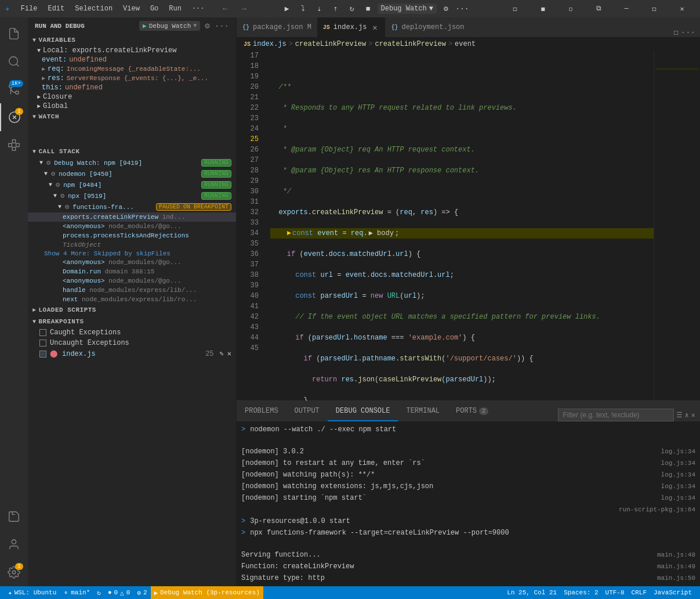 This screenshot has width=700, height=599. Describe the element at coordinates (132, 226) in the screenshot. I see `frame-anonymous-1: <anonymous> node_modules/@go...` at that location.